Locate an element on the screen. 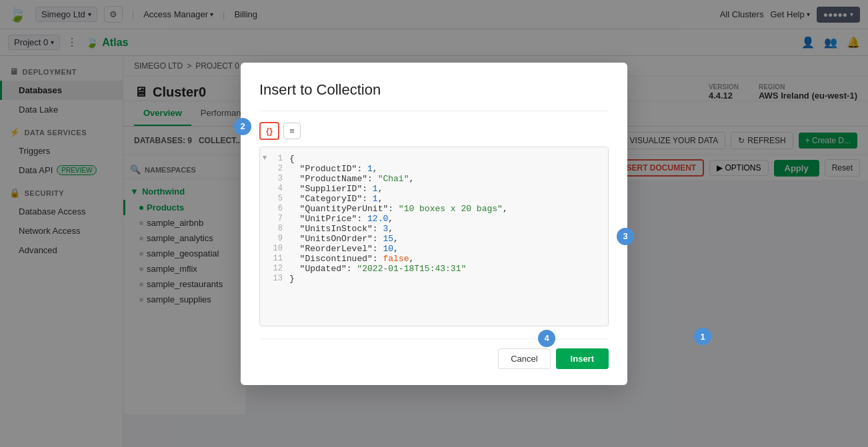  line-number: 10 is located at coordinates (279, 249).